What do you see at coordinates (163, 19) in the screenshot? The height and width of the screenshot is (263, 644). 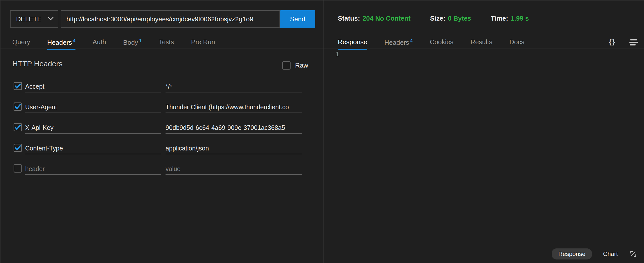 I see `url-row: DELETE Send` at bounding box center [163, 19].